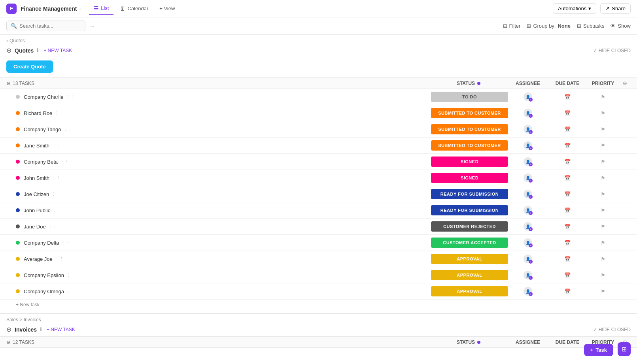  Describe the element at coordinates (575, 9) in the screenshot. I see `automations-button: Automations ▾` at that location.